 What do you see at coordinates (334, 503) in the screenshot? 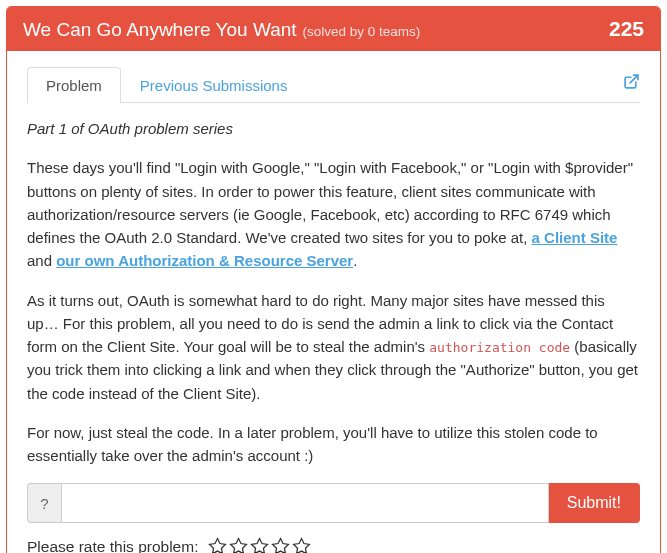
I see `answer-form: ? Submit!` at bounding box center [334, 503].